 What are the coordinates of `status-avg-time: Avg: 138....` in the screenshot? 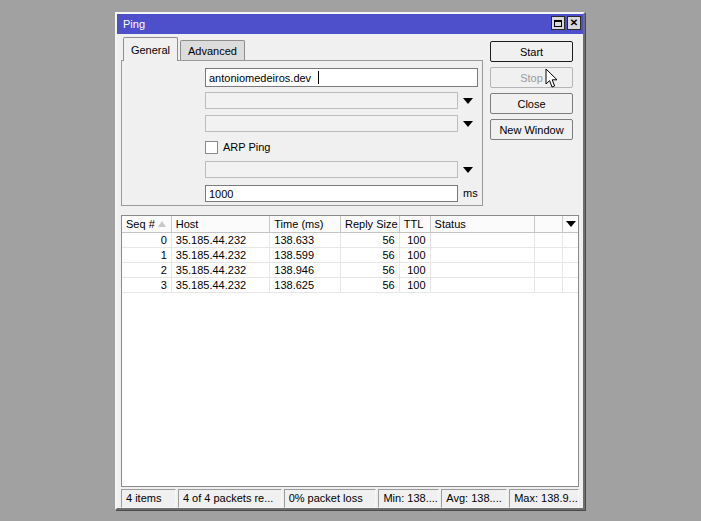 It's located at (474, 498).